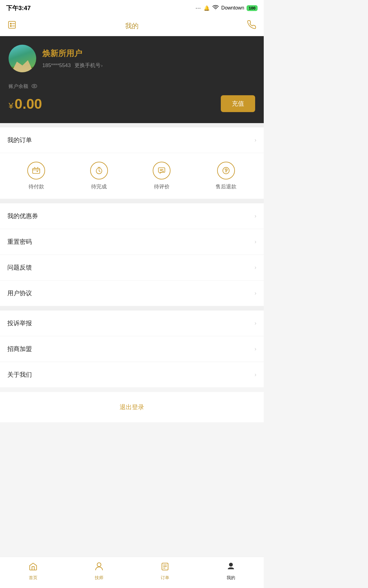 Image resolution: width=368 pixels, height=588 pixels. I want to click on balance-section: 账户余额 ¥0.00 充值, so click(132, 98).